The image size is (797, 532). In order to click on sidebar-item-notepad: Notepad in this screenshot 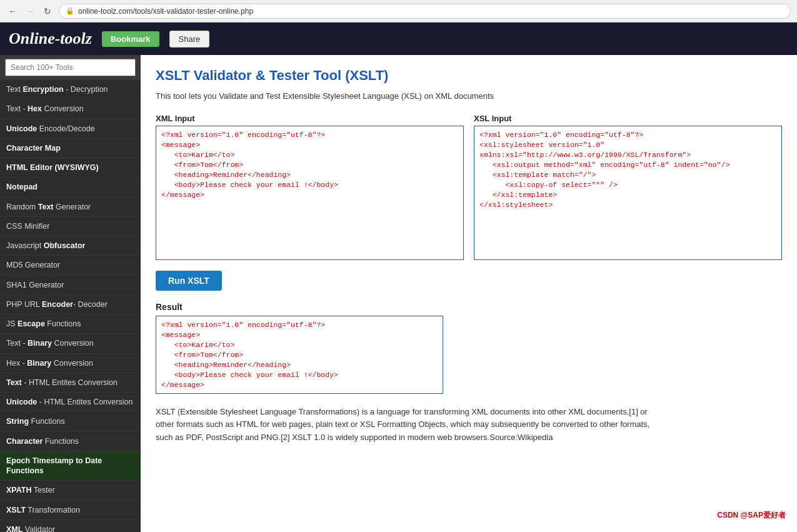, I will do `click(70, 188)`.